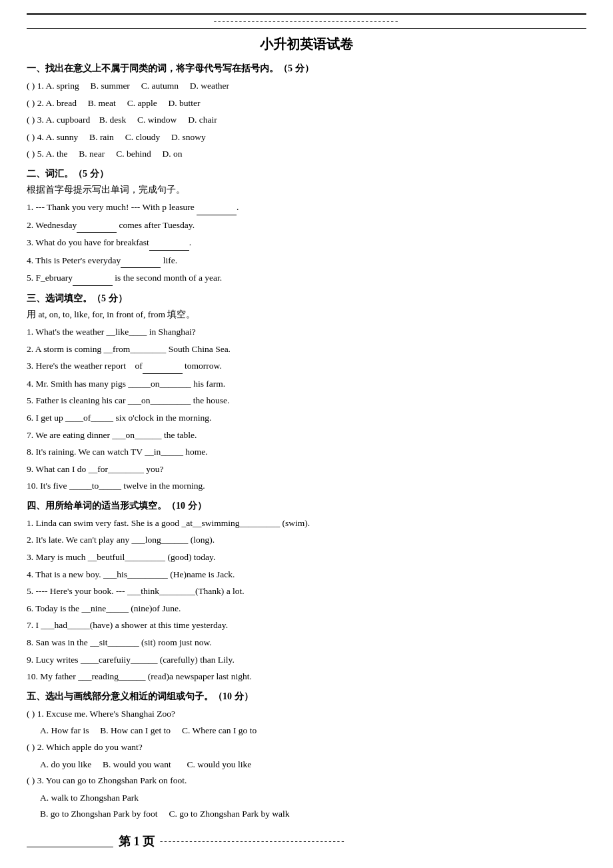  What do you see at coordinates (306, 469) in the screenshot?
I see `q3-9: 9. What can I do __for________ you?` at bounding box center [306, 469].